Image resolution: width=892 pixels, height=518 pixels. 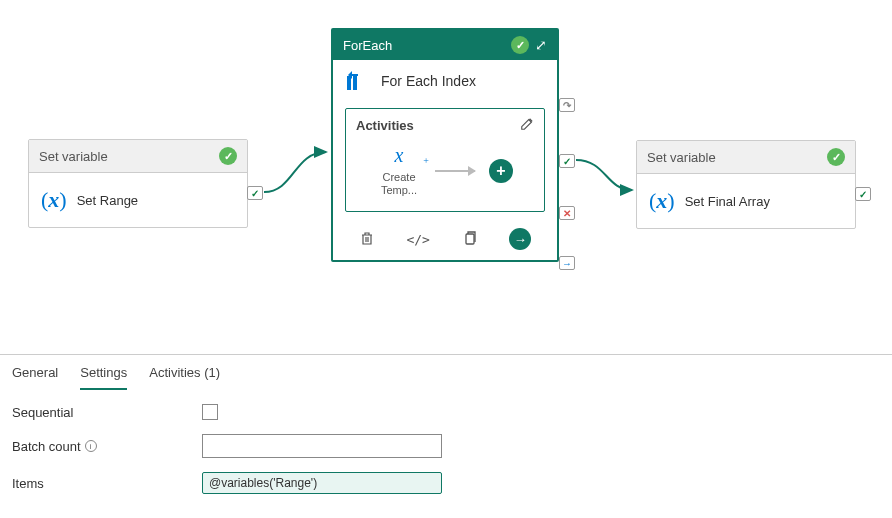 I want to click on node-body: (x) Set Final Array, so click(x=746, y=201).